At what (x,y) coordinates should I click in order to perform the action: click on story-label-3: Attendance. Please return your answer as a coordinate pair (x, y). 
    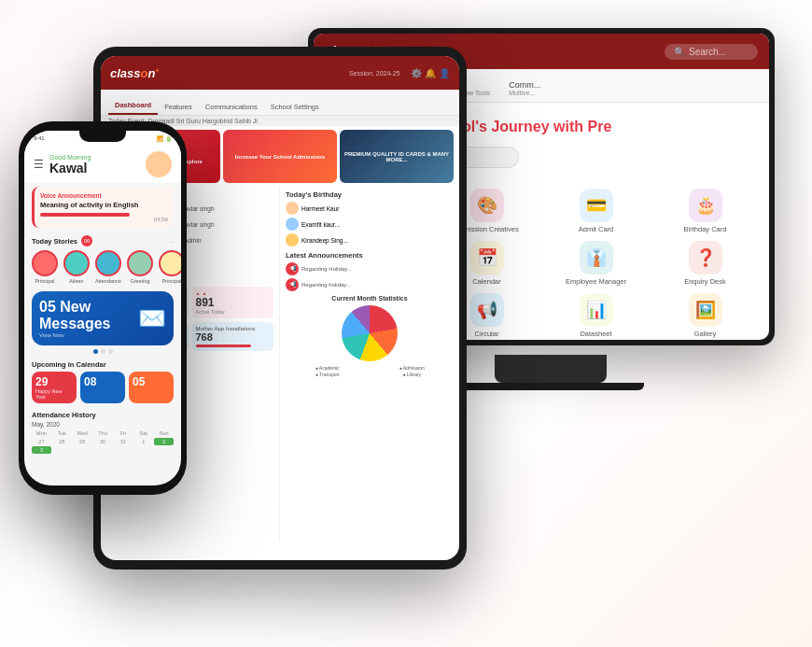
    Looking at the image, I should click on (108, 281).